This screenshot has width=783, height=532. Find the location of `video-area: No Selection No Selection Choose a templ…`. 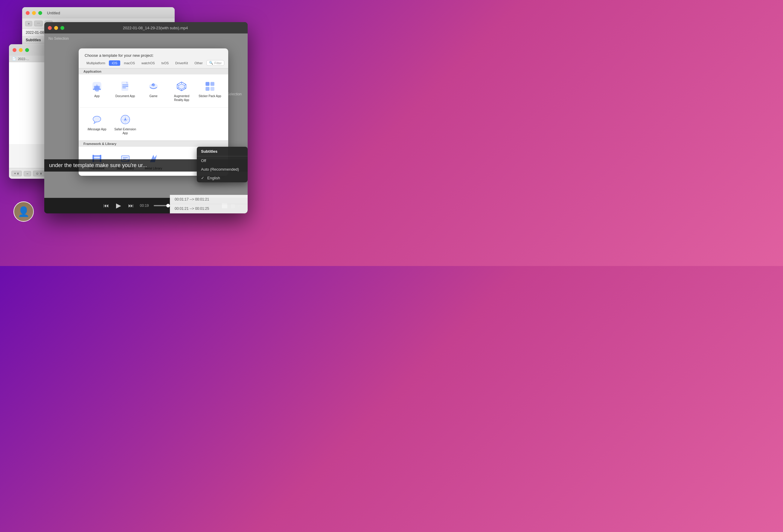

video-area: No Selection No Selection Choose a templ… is located at coordinates (146, 116).